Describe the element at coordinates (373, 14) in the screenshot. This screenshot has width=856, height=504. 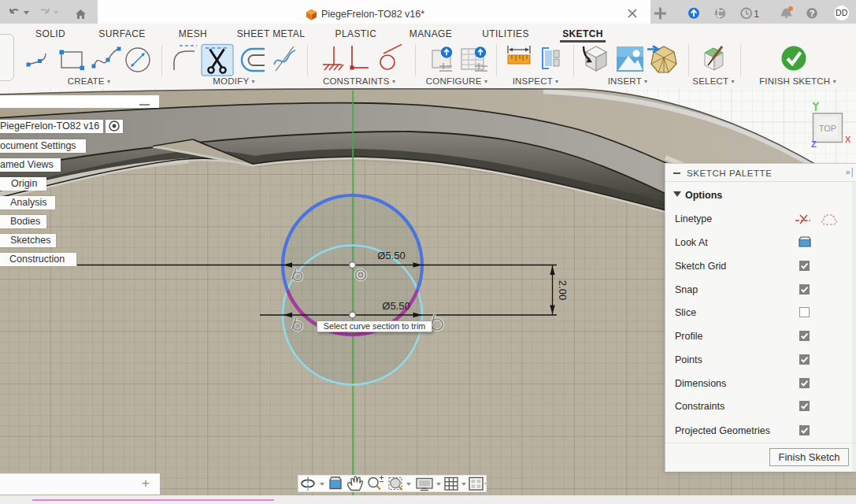
I see `svg-text: PiegeFrelon-TO82 v16*` at that location.